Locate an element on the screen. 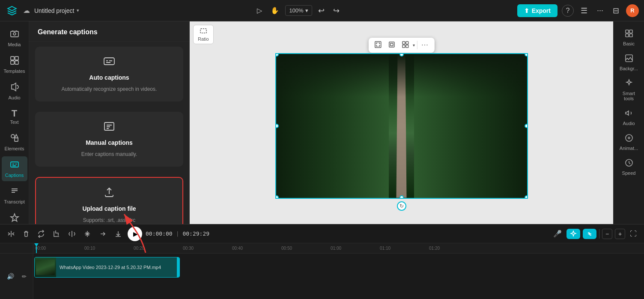 The width and height of the screenshot is (644, 299). auto-captions-card: Auto captions Automatically recognize sp… is located at coordinates (109, 74).